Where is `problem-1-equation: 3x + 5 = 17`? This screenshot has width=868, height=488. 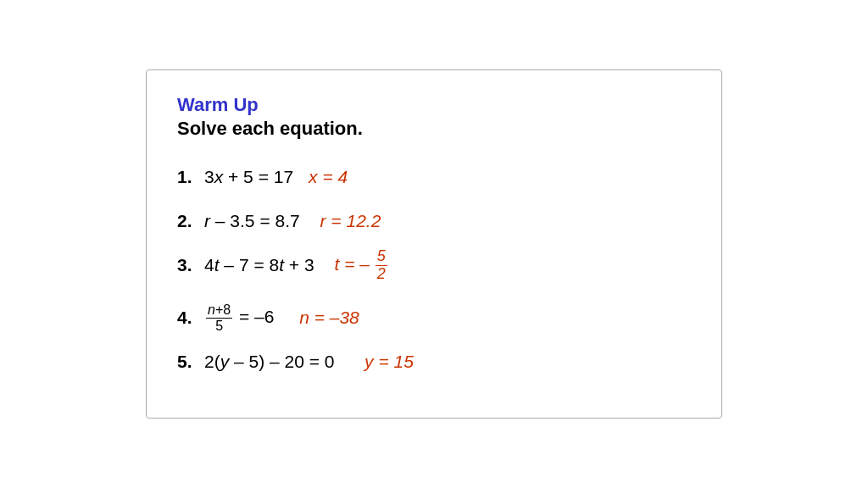 problem-1-equation: 3x + 5 = 17 is located at coordinates (249, 177).